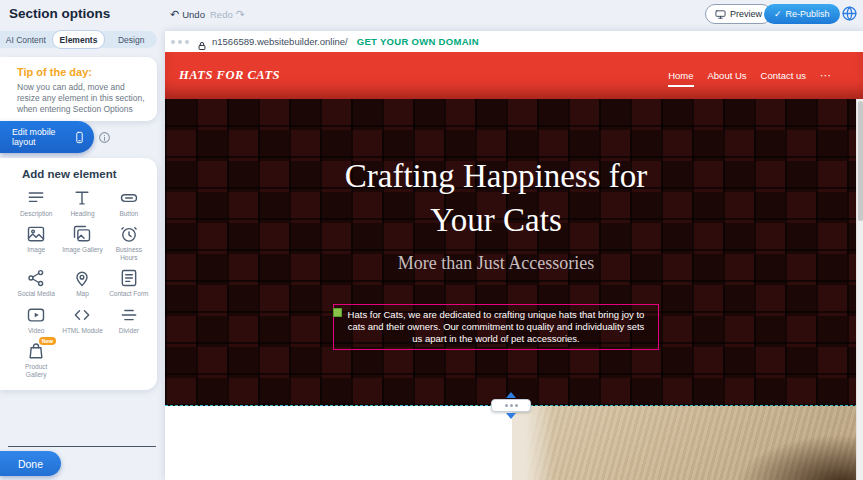  I want to click on element-heading: Heading, so click(82, 202).